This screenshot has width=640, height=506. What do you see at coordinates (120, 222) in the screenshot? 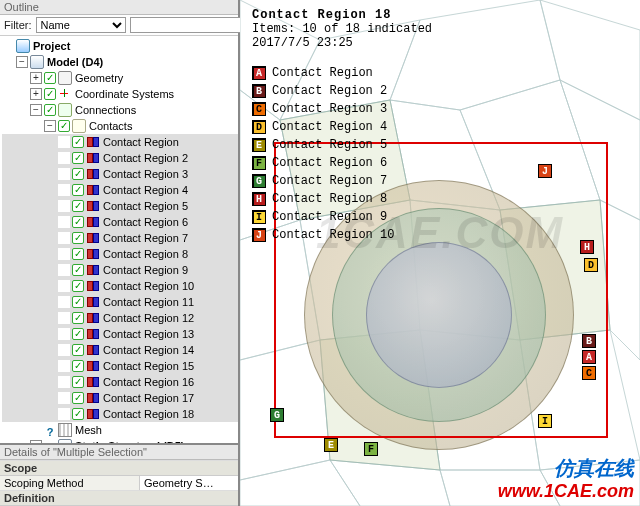
I see `tree-contact-region: ✓Contact Region 6` at bounding box center [120, 222].